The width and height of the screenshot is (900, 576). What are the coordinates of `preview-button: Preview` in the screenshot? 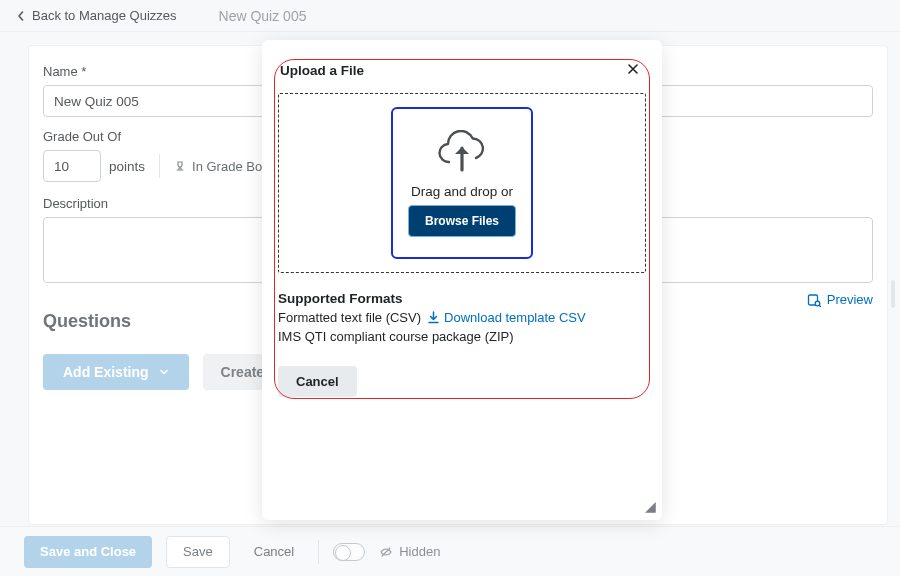 It's located at (840, 300).